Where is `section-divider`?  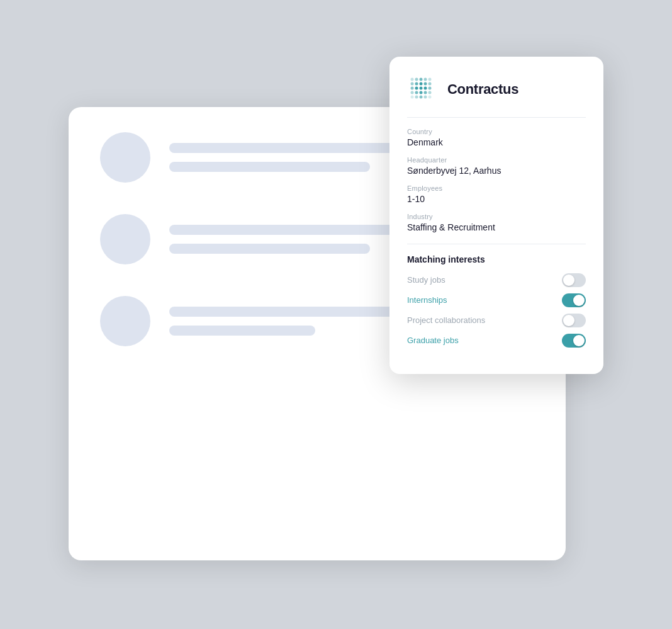 section-divider is located at coordinates (496, 244).